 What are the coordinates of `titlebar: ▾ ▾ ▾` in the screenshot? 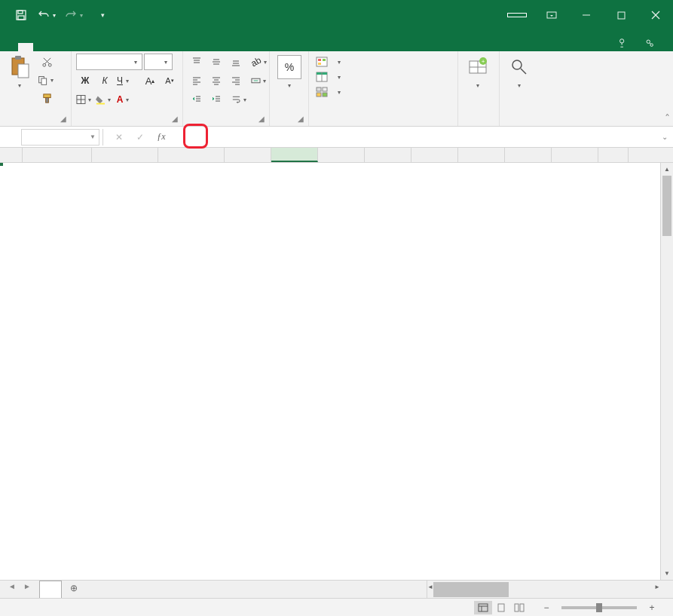 It's located at (336, 15).